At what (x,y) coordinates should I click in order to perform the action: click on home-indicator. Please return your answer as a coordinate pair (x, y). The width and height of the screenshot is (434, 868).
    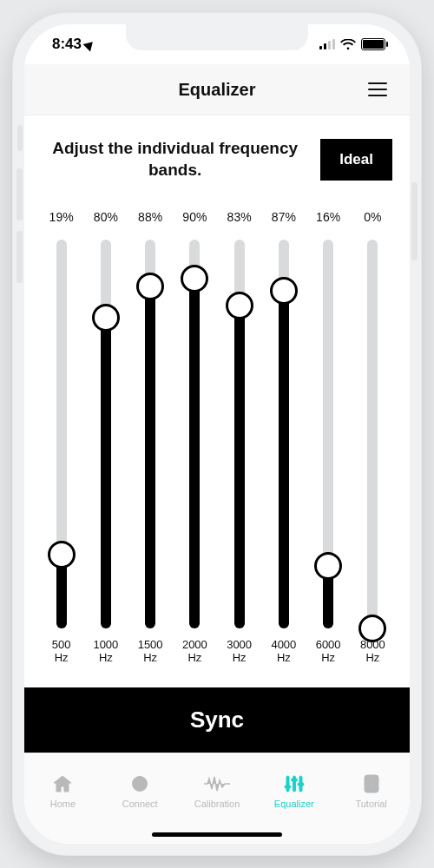
    Looking at the image, I should click on (217, 835).